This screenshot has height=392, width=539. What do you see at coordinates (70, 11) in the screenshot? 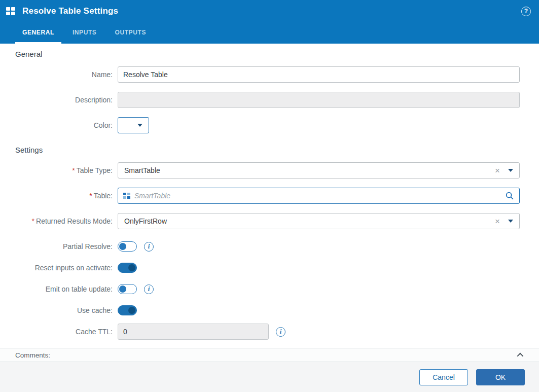
I see `page-title: Resolve Table Settings` at bounding box center [70, 11].